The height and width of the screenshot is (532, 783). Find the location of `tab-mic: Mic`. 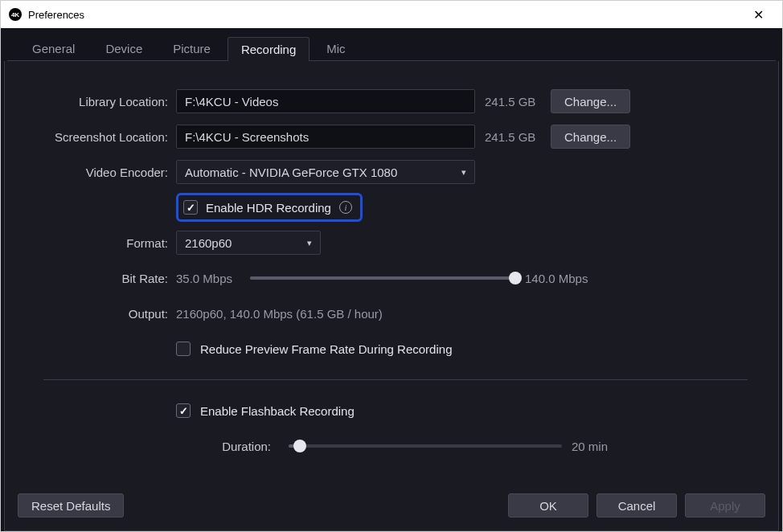

tab-mic: Mic is located at coordinates (336, 48).